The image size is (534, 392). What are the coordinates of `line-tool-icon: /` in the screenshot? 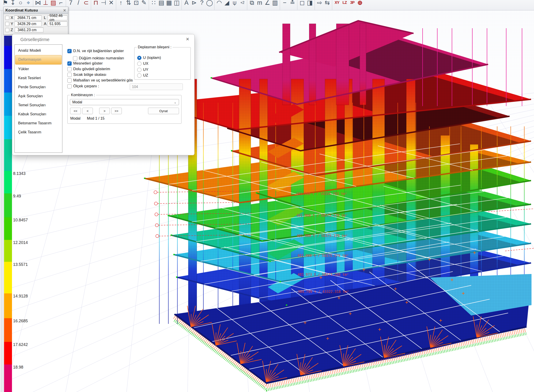 It's located at (78, 5).